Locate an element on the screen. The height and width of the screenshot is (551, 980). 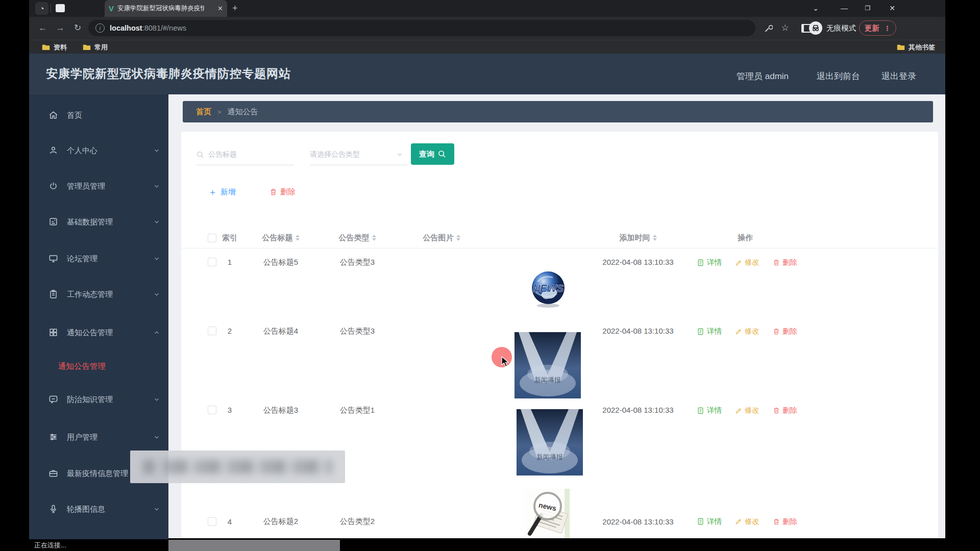
window-expand-icon: ⌄ is located at coordinates (816, 8).